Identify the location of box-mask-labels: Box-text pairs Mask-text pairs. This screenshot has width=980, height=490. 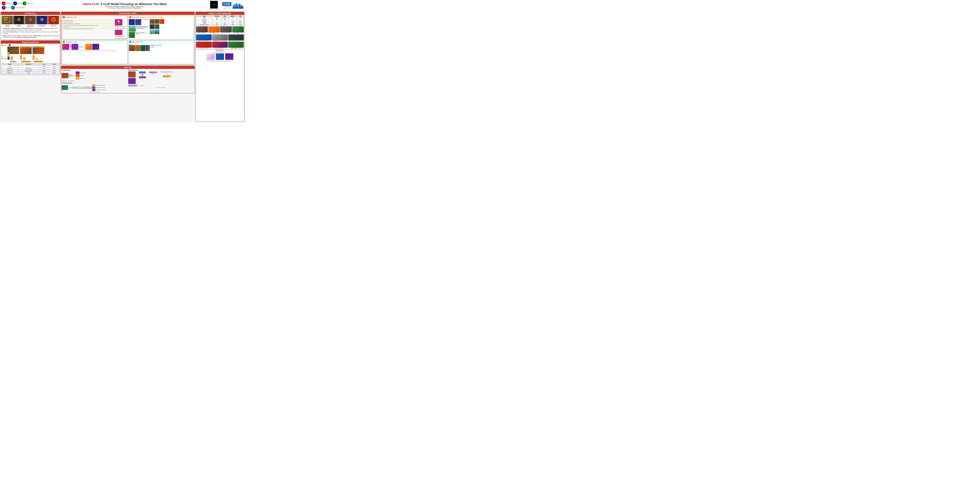
(94, 81).